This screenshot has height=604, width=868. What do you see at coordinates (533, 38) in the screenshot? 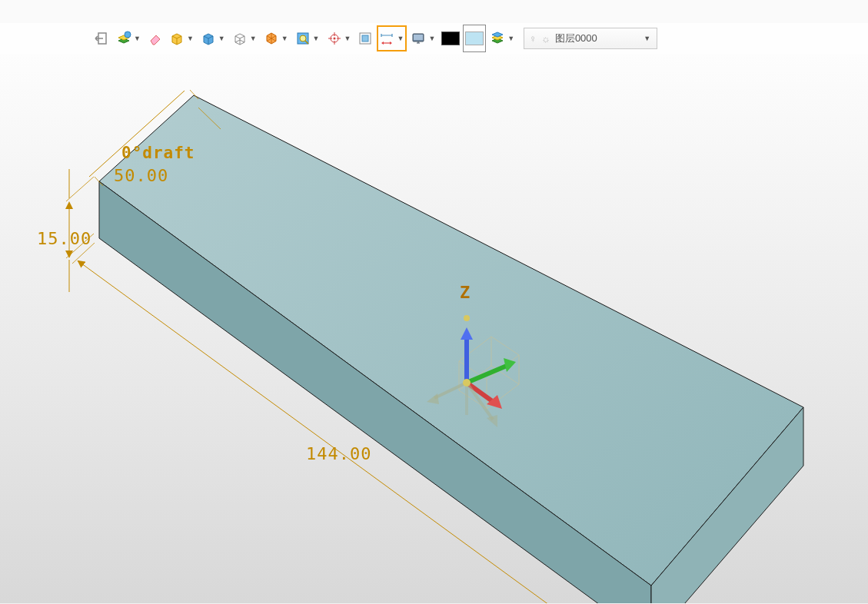
I see `lightbulb-icon: ♀` at bounding box center [533, 38].